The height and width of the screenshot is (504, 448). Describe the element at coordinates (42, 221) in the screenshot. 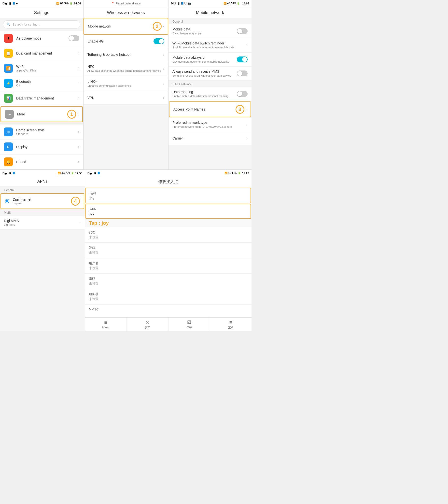

I see `digi-mms-name: Digi MMS` at that location.